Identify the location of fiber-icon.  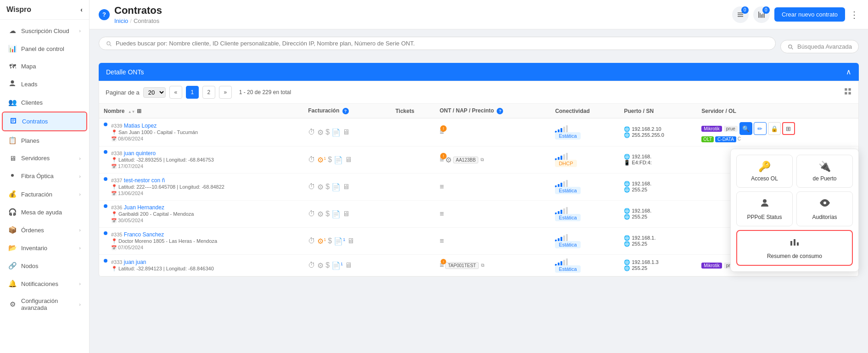
(12, 176).